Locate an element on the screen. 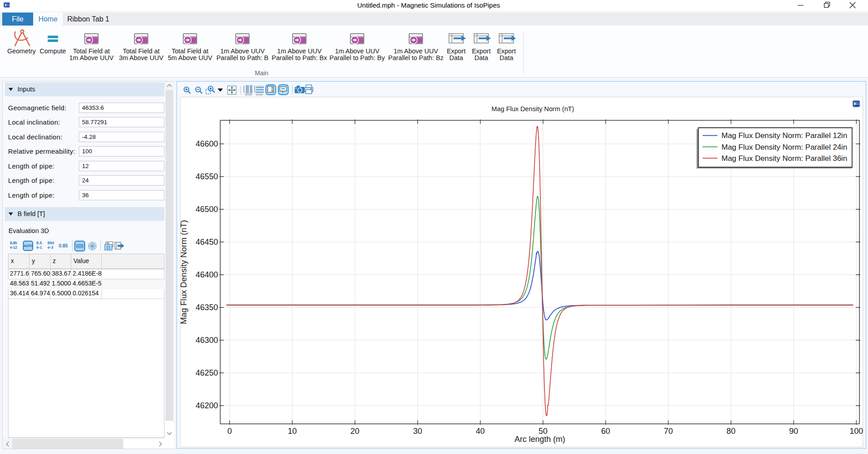 The image size is (868, 454). svg-text: 20 is located at coordinates (355, 431).